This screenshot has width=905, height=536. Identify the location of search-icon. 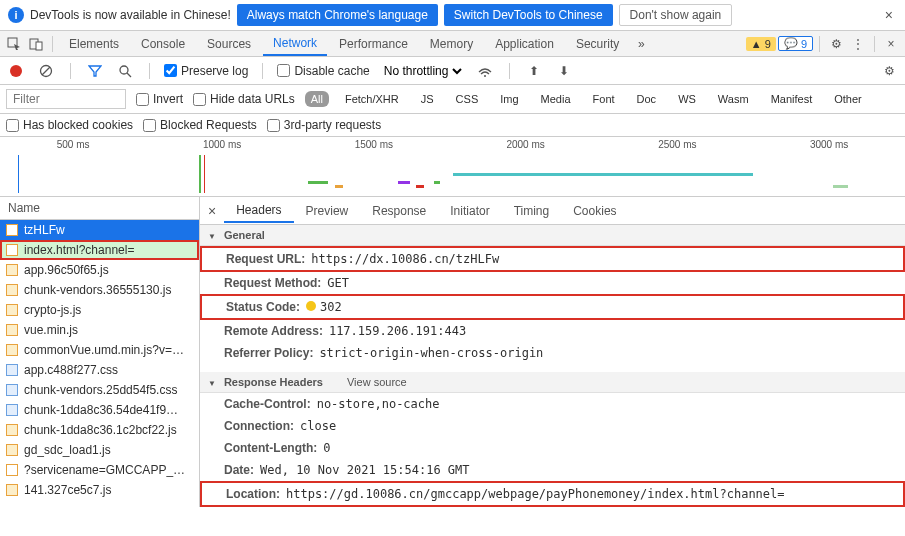
(125, 71).